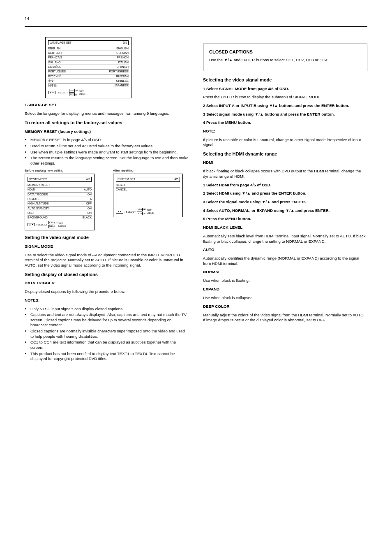  Describe the element at coordinates (38, 218) in the screenshot. I see `osd-row-label: BACKGROUND` at that location.